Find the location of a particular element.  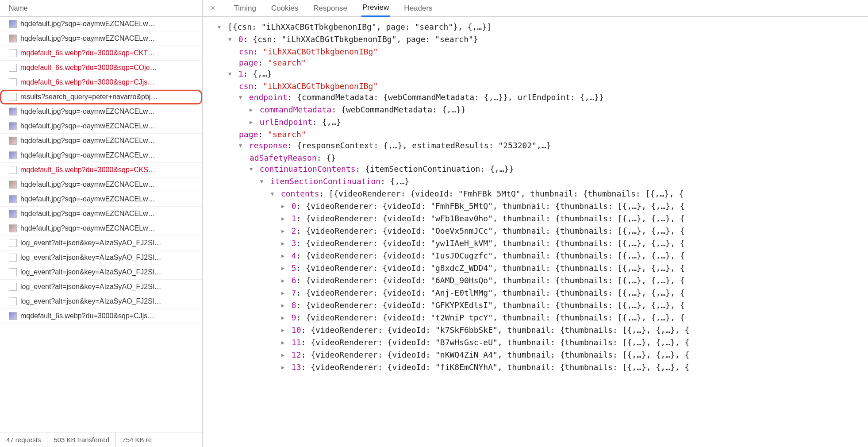

tree-line: 7: {videoRenderer: {videoId: "Anj-E0tlMM… is located at coordinates (535, 293).